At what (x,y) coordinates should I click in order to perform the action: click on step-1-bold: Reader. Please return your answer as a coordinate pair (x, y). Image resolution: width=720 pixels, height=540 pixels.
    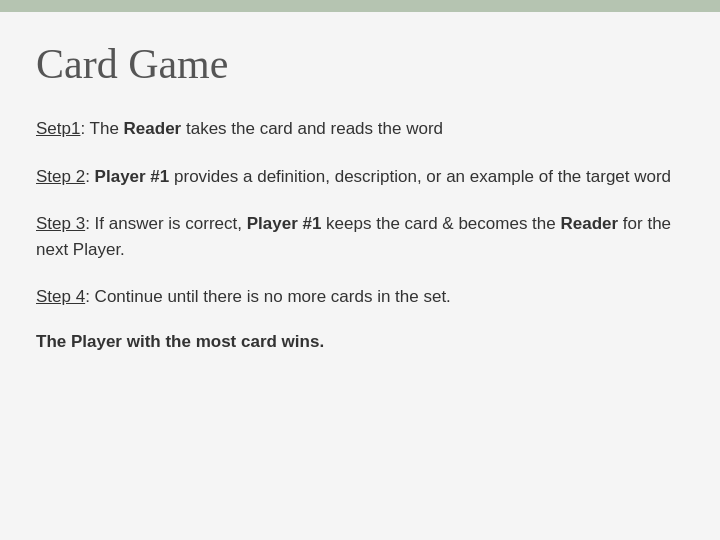
    Looking at the image, I should click on (153, 128).